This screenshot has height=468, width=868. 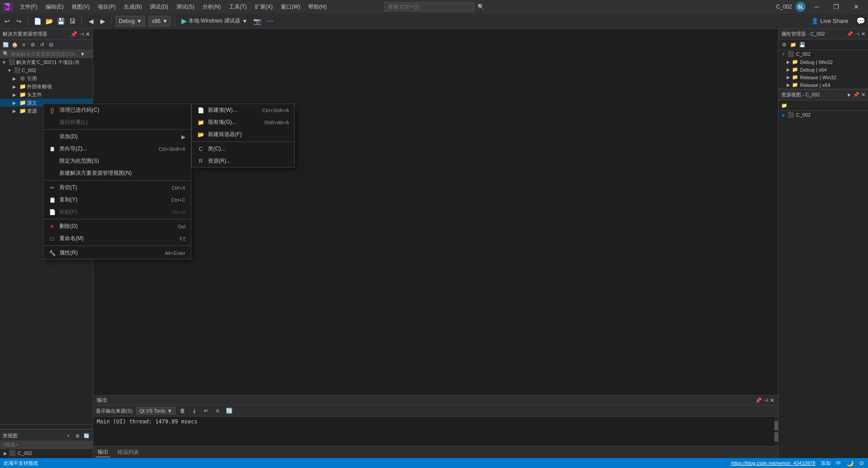 I want to click on sync-btn: 🔄, so click(x=6, y=45).